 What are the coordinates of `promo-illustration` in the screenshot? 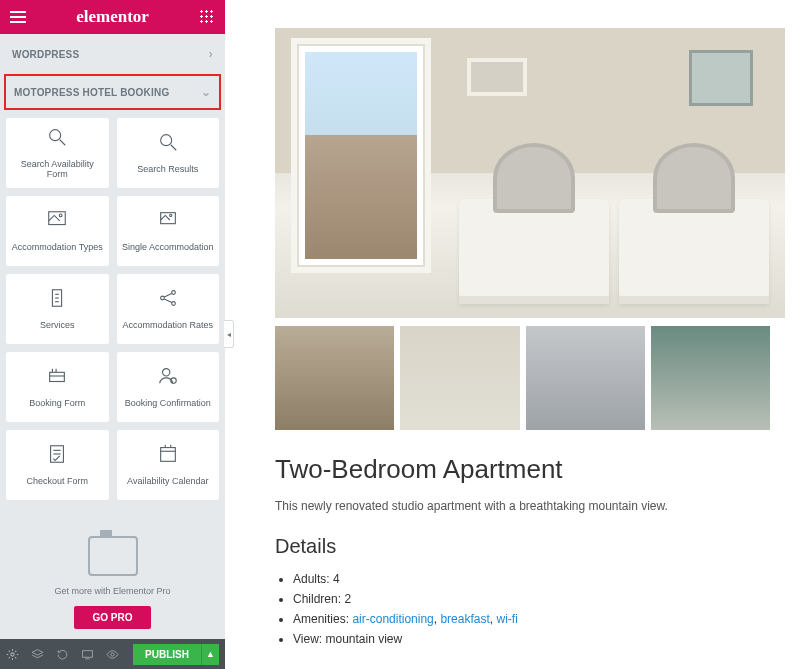 It's located at (113, 556).